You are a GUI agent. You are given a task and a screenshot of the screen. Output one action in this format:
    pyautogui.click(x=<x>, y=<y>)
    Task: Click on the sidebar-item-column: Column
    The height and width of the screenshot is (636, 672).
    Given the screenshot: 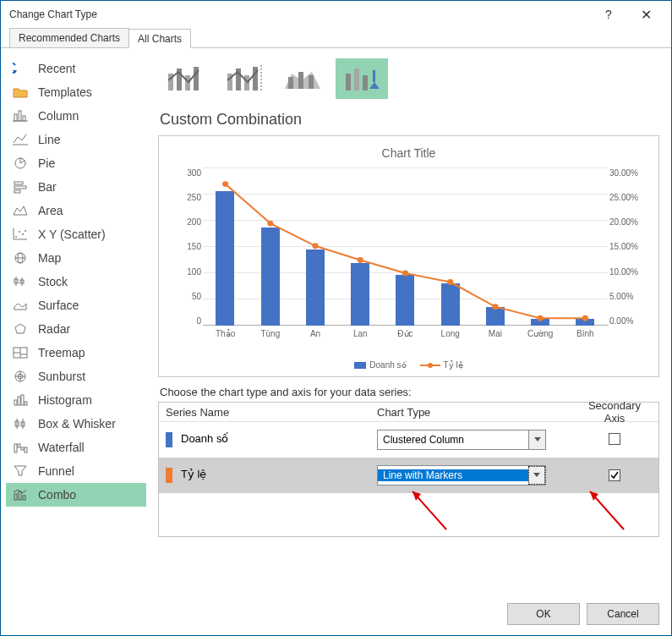 What is the action you would take?
    pyautogui.click(x=76, y=116)
    